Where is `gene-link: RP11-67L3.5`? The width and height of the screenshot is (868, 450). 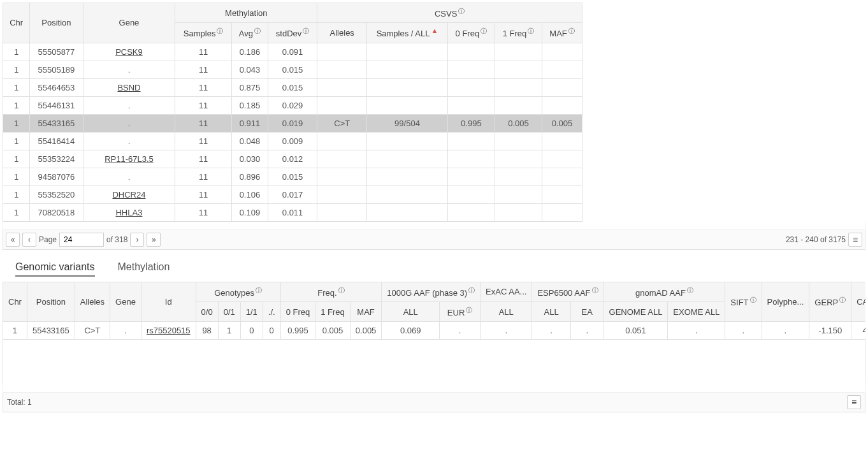
gene-link: RP11-67L3.5 is located at coordinates (129, 159).